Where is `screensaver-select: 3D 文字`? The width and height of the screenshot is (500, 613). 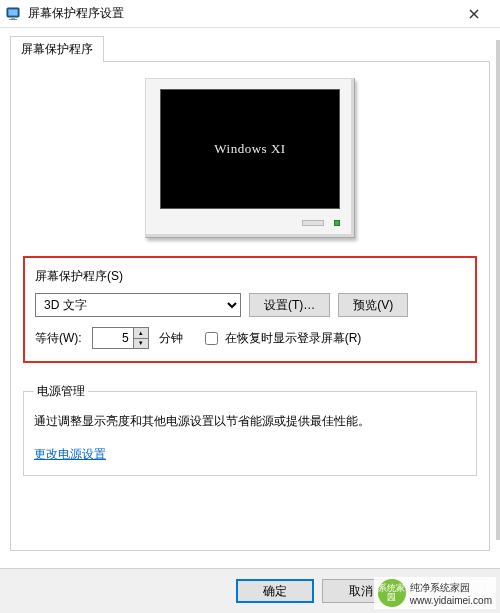 screensaver-select: 3D 文字 is located at coordinates (138, 305).